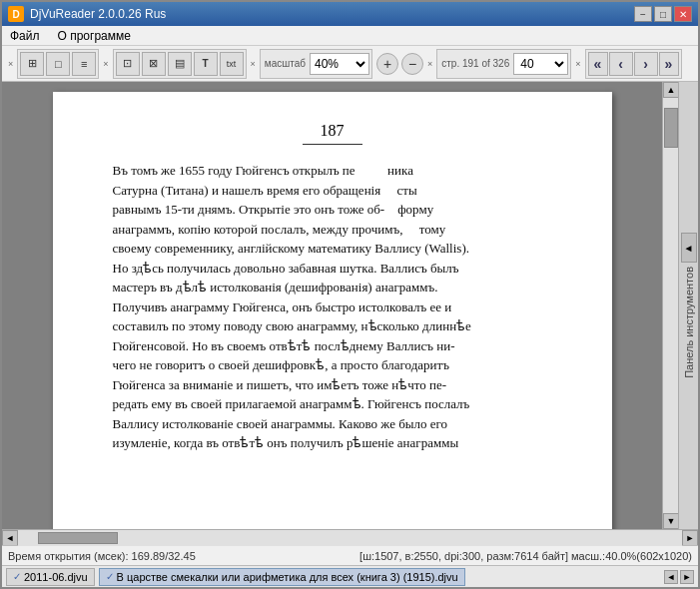  I want to click on text-line-15: изумленіе, когда въ отвѣтѣ онъ получилъ …, so click(333, 443).